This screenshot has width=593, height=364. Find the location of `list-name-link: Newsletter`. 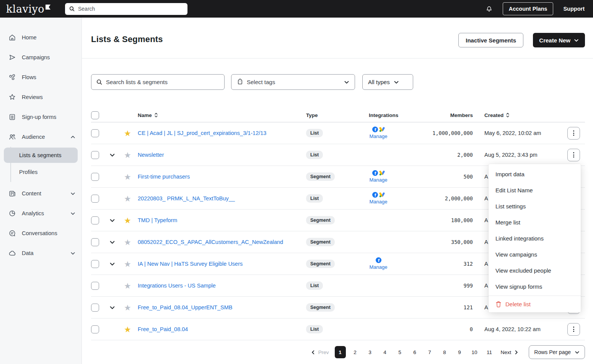

list-name-link: Newsletter is located at coordinates (222, 155).